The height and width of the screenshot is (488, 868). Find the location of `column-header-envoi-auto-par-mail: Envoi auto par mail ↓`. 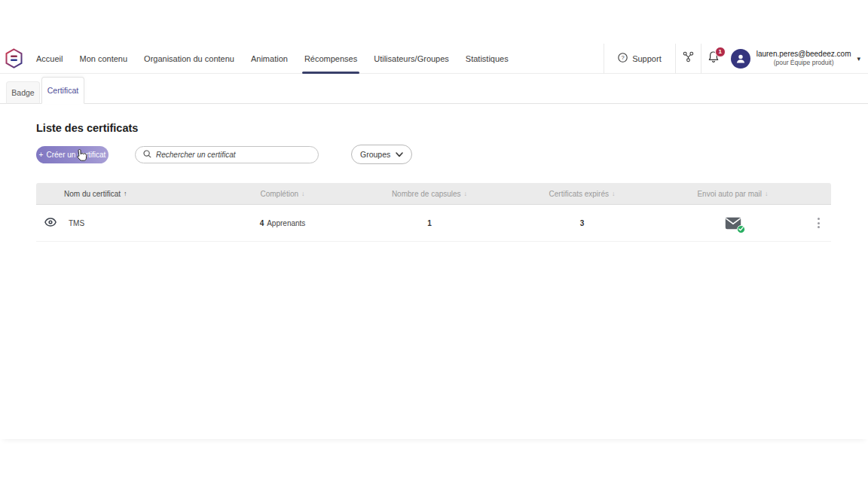

column-header-envoi-auto-par-mail: Envoi auto par mail ↓ is located at coordinates (732, 194).